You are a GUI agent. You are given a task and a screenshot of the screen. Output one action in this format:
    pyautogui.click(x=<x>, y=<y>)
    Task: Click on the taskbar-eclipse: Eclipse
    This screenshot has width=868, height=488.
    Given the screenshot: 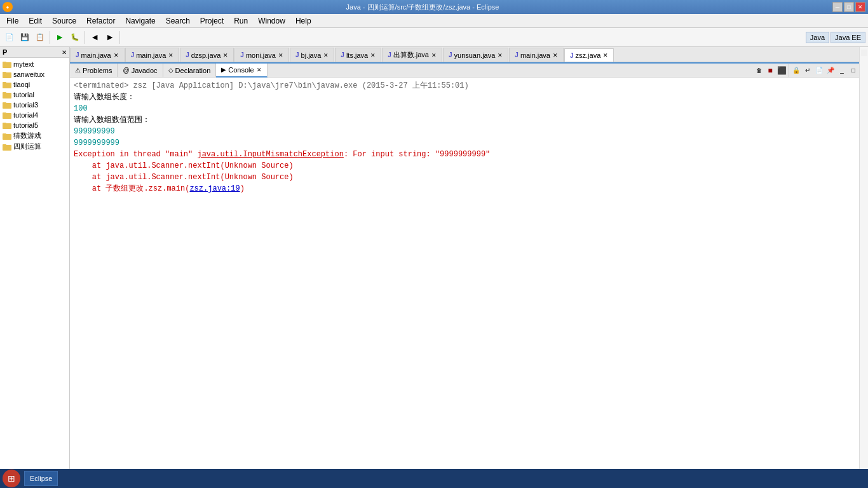 What is the action you would take?
    pyautogui.click(x=41, y=478)
    